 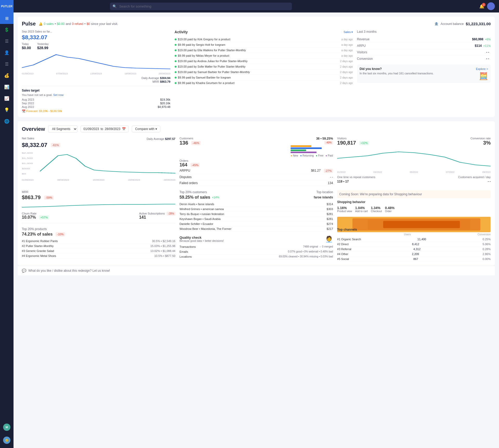 What do you see at coordinates (7, 98) in the screenshot?
I see `sidebar-item-trends: 📈` at bounding box center [7, 98].